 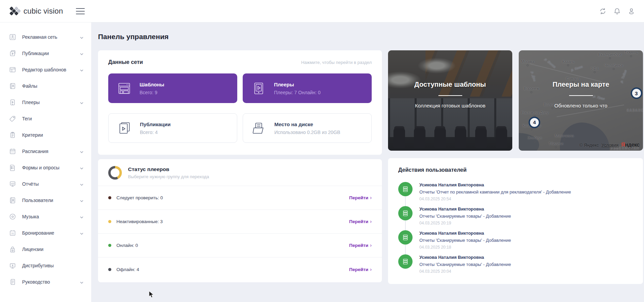 What do you see at coordinates (13, 266) in the screenshot?
I see `distributives-icon` at bounding box center [13, 266].